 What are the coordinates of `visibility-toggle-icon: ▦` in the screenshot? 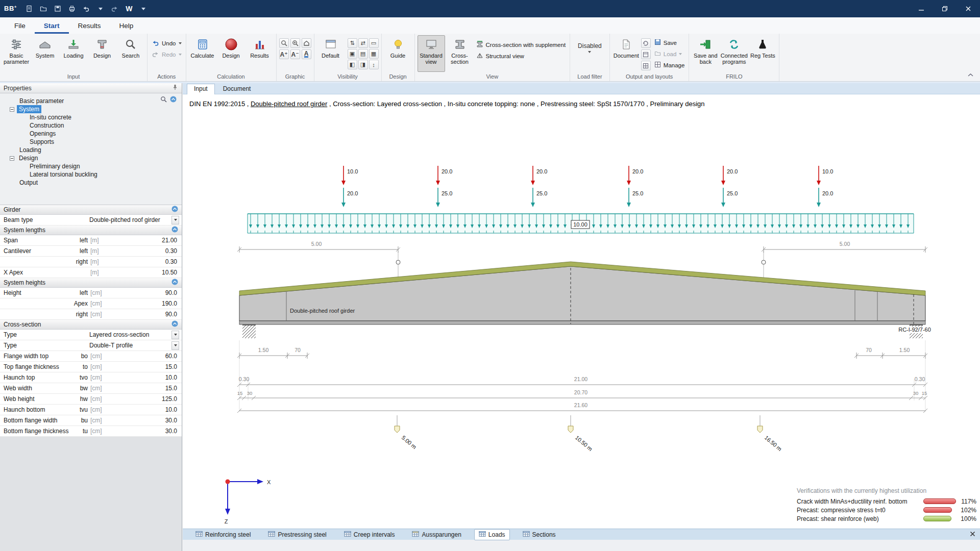 It's located at (374, 54).